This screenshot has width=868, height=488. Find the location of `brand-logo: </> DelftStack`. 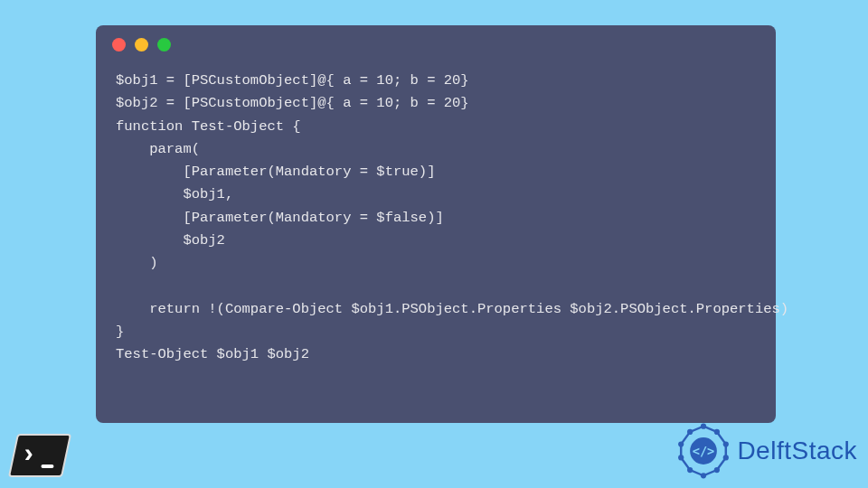

brand-logo: </> DelftStack is located at coordinates (767, 451).